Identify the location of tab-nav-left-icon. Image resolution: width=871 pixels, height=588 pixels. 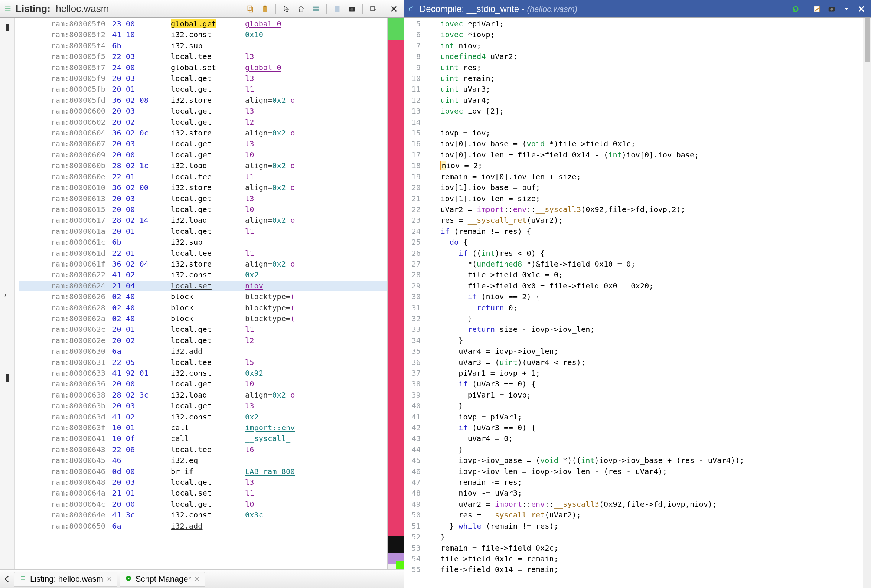
(7, 579).